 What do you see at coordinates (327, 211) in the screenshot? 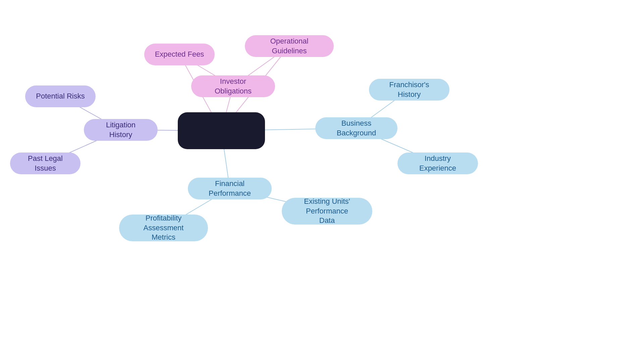
I see `existing-units-node: Existing Units' Performance Data` at bounding box center [327, 211].